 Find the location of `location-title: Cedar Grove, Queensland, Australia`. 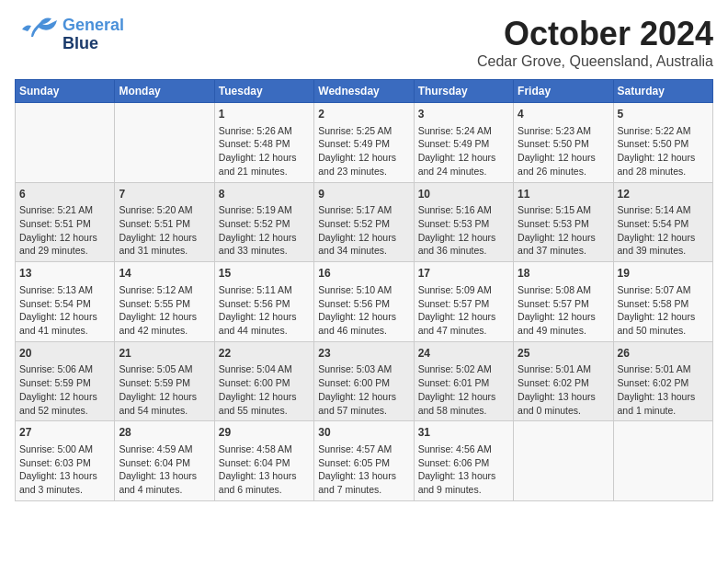

location-title: Cedar Grove, Queensland, Australia is located at coordinates (596, 62).